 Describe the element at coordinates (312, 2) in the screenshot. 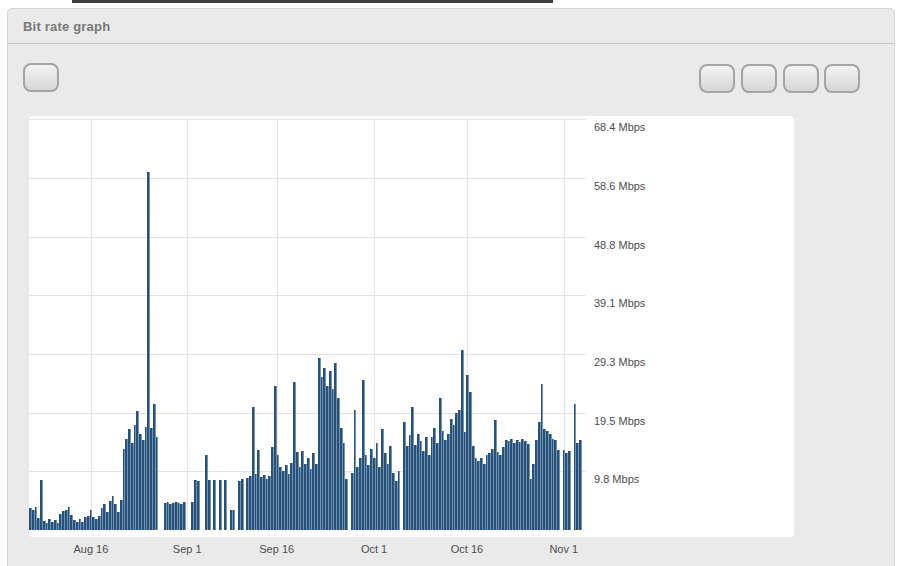

I see `top-edge-divider` at that location.